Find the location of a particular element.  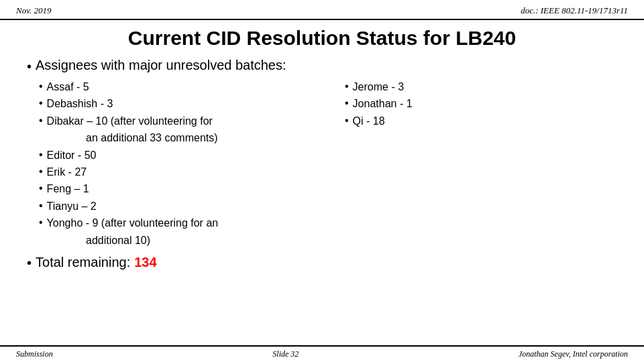

item-text: Jerome - 3 is located at coordinates (378, 87).